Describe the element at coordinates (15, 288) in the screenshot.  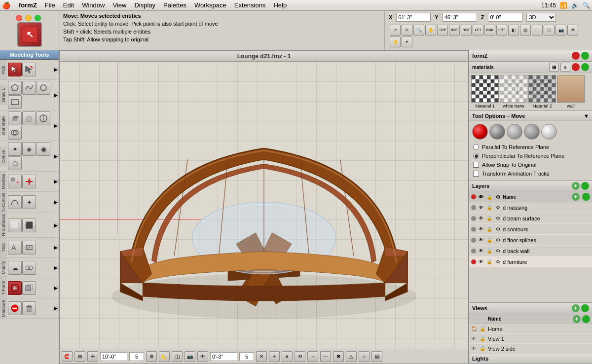
I see `tool-tform1` at that location.